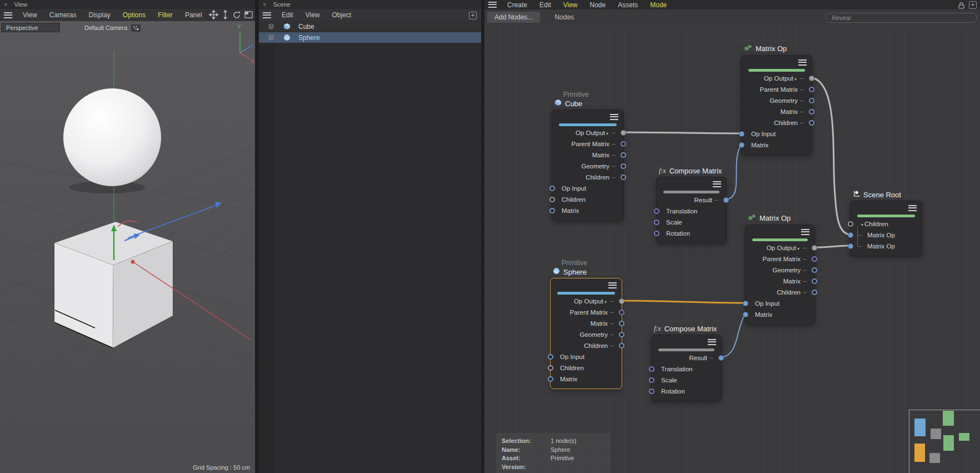 The width and height of the screenshot is (980, 473). Describe the element at coordinates (942, 440) in the screenshot. I see `navigator-minimap` at that location.